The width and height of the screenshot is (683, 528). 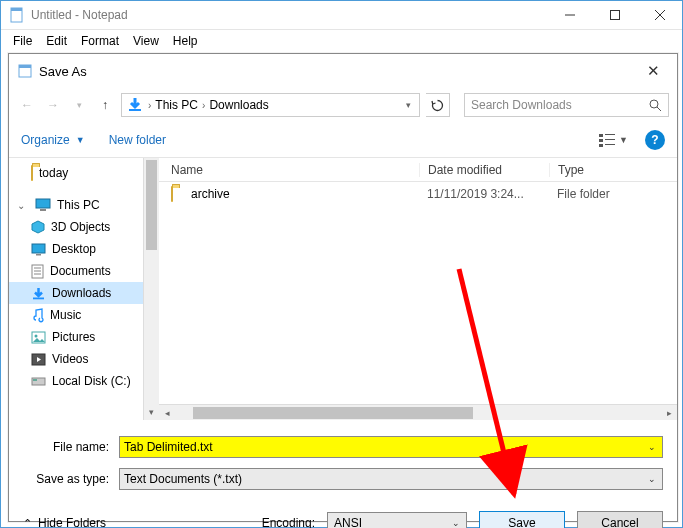 What do you see at coordinates (620, 520) in the screenshot?
I see `cancel-button: Cancel` at bounding box center [620, 520].